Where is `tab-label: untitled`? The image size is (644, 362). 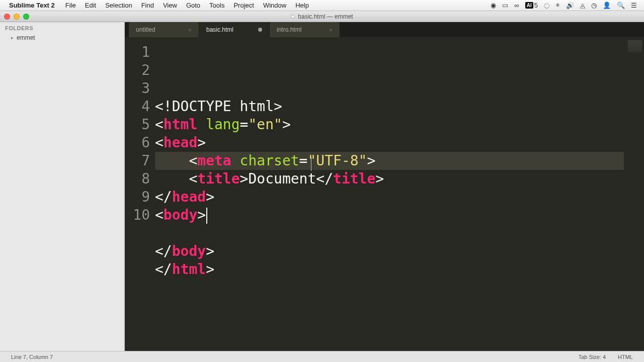
tab-label: untitled is located at coordinates (146, 30).